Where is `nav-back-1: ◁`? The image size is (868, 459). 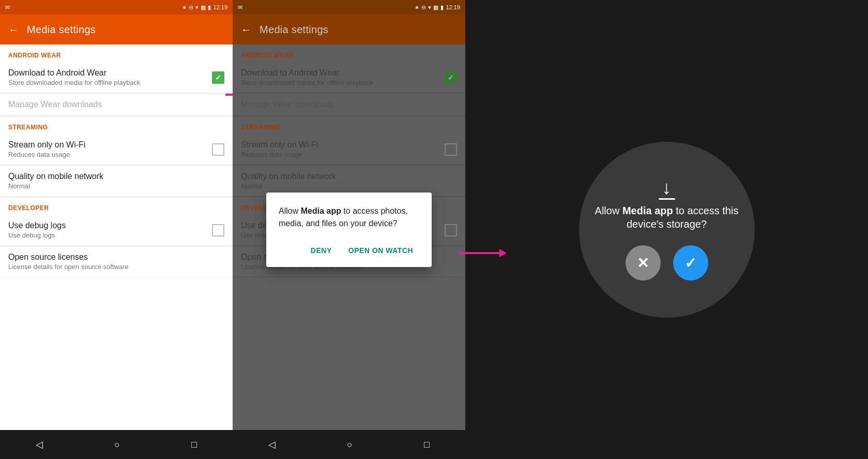
nav-back-1: ◁ is located at coordinates (39, 445).